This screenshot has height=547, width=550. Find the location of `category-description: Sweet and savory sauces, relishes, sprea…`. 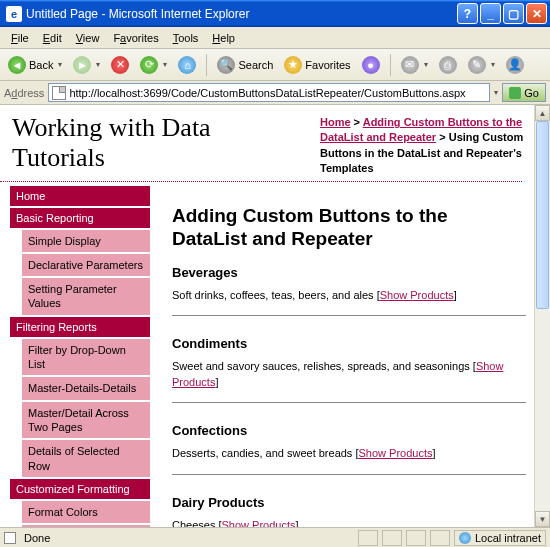

category-description: Sweet and savory sauces, relishes, sprea… is located at coordinates (349, 374).